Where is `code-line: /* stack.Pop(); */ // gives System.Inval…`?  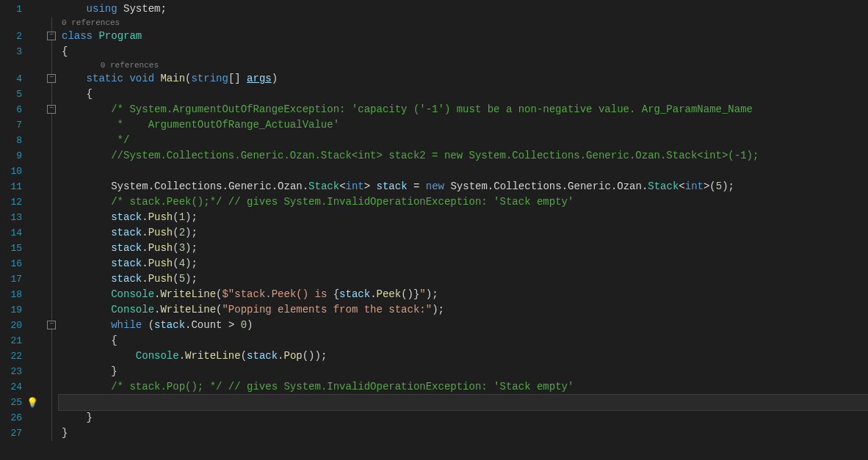 code-line: /* stack.Pop(); */ // gives System.Inval… is located at coordinates (463, 387).